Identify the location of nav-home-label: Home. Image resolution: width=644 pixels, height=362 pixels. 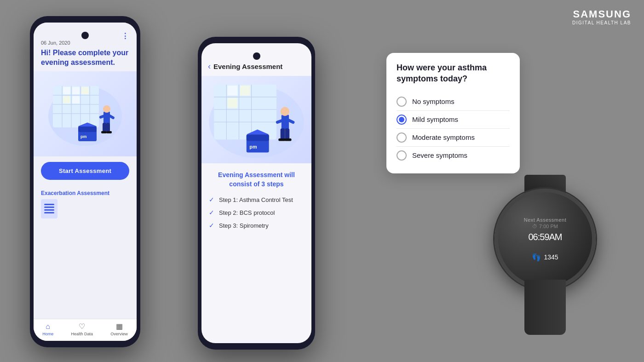
(48, 334).